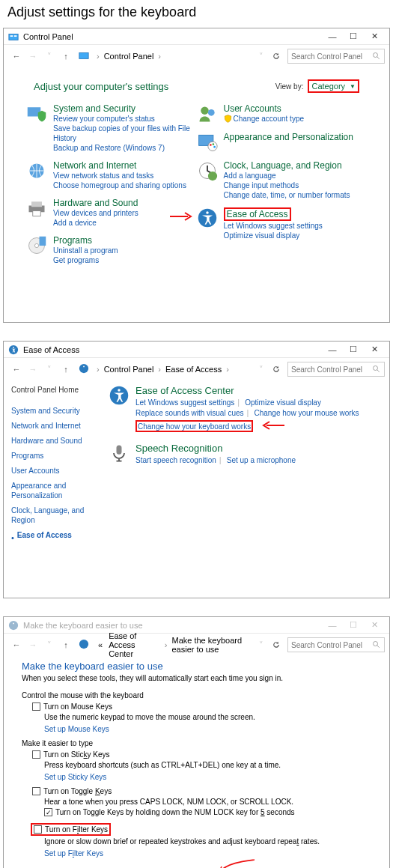 The width and height of the screenshot is (393, 868). Describe the element at coordinates (172, 369) in the screenshot. I see `breadcrumb: › Control Panel › Ease of Access ›` at that location.